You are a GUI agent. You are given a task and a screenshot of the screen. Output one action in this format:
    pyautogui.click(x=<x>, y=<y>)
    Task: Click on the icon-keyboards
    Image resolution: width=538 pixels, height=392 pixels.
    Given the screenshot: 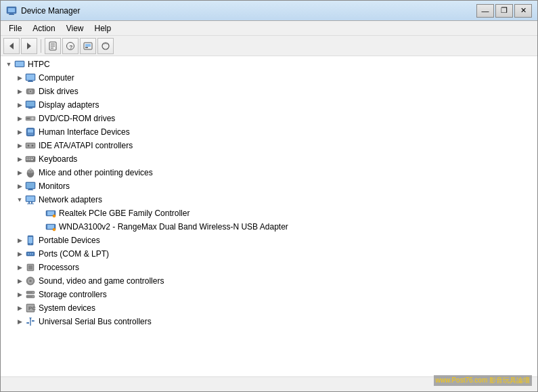 What is the action you would take?
    pyautogui.click(x=30, y=159)
    